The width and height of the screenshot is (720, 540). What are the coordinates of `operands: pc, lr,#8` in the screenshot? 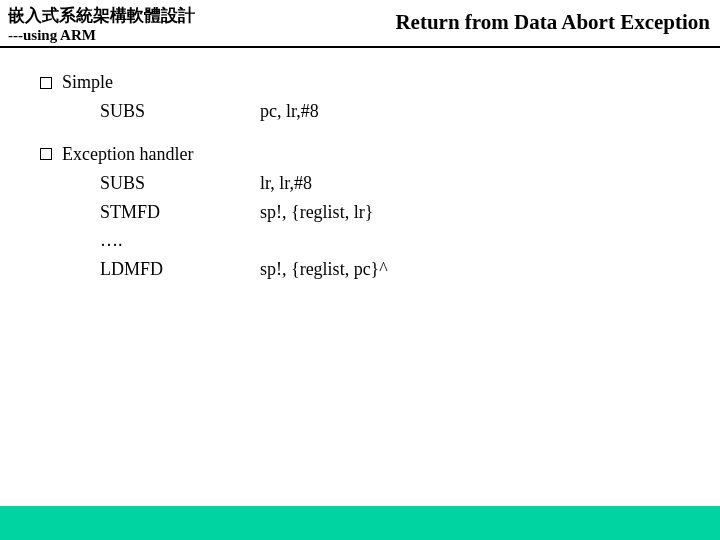 It's located at (470, 112).